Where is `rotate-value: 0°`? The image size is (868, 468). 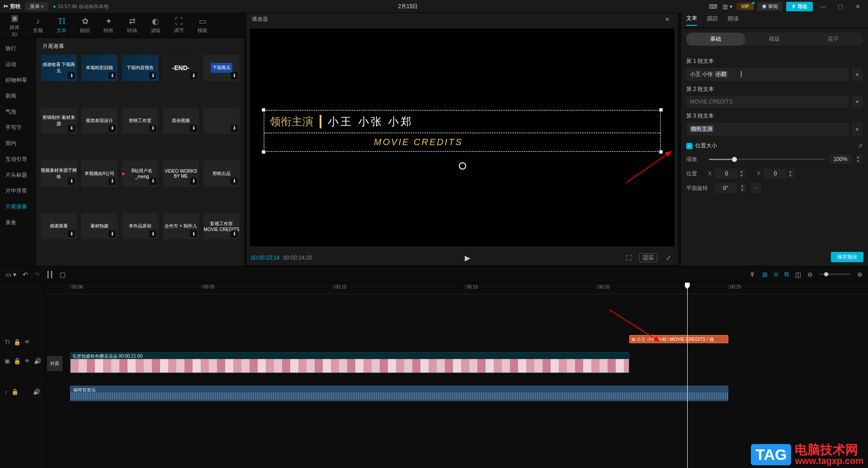 rotate-value: 0° is located at coordinates (726, 188).